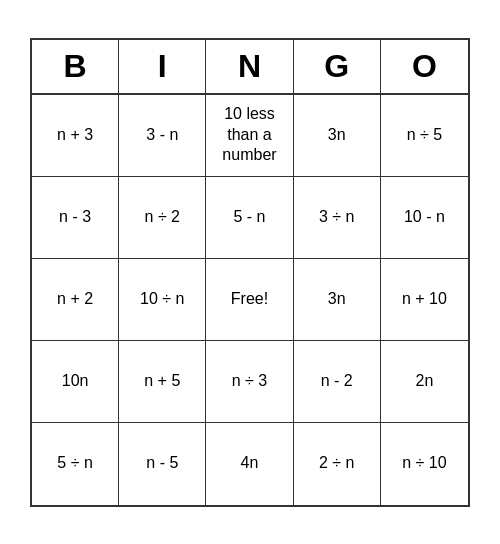 The height and width of the screenshot is (544, 500). Describe the element at coordinates (424, 66) in the screenshot. I see `header-letter: O` at that location.